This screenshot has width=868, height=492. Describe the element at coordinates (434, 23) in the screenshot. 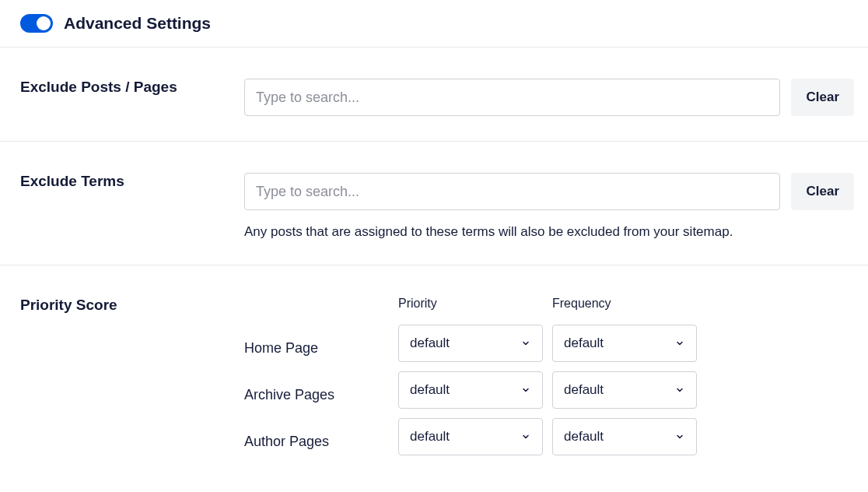

I see `advanced-settings-header: Advanced Settings` at that location.